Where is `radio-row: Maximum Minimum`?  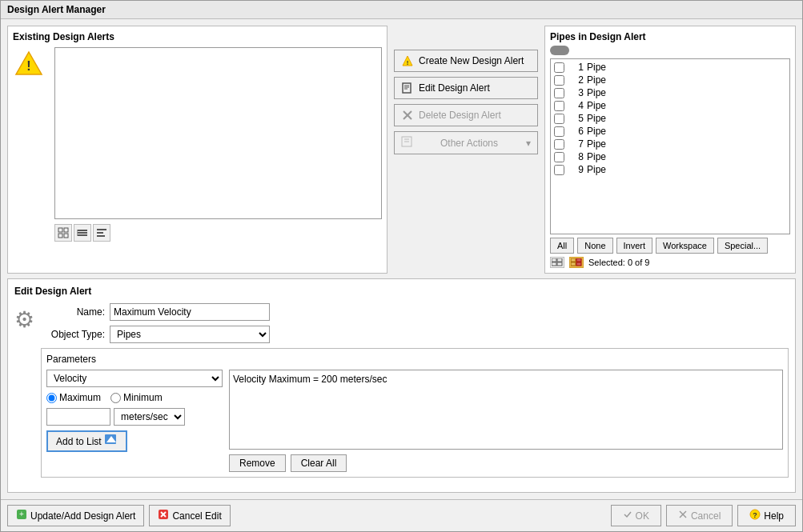 radio-row: Maximum Minimum is located at coordinates (135, 398).